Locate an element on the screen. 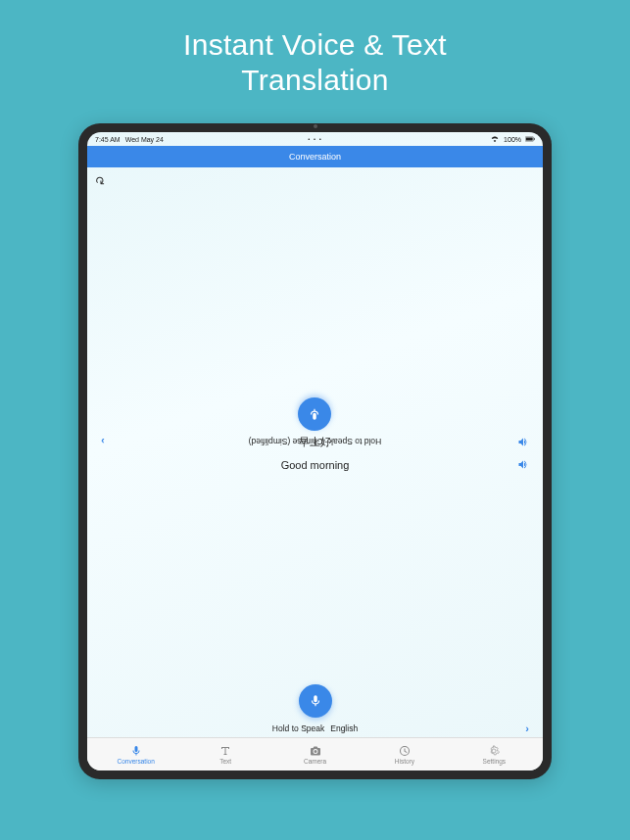 The height and width of the screenshot is (840, 630). tab-label: Conversation is located at coordinates (136, 762).